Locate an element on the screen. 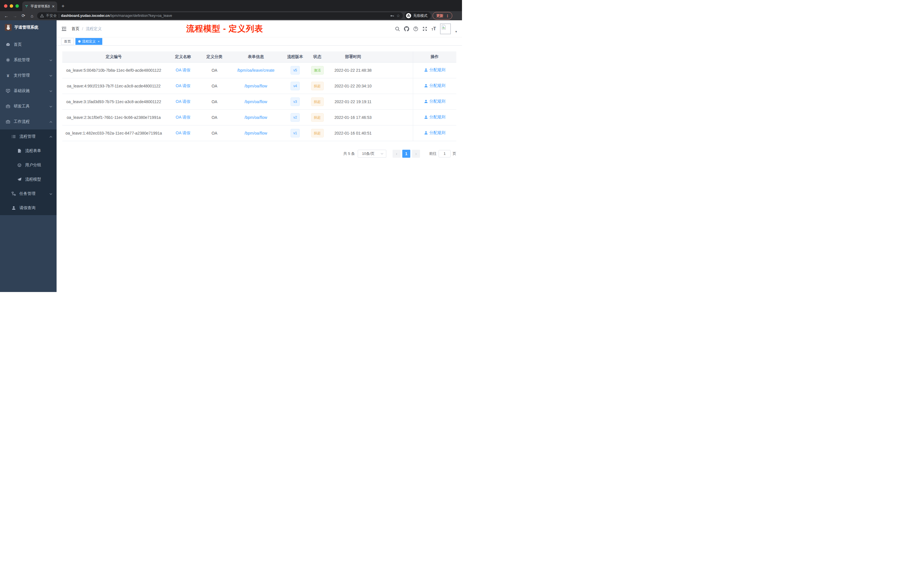 This screenshot has height=584, width=924. update-label: 更新 is located at coordinates (440, 16).